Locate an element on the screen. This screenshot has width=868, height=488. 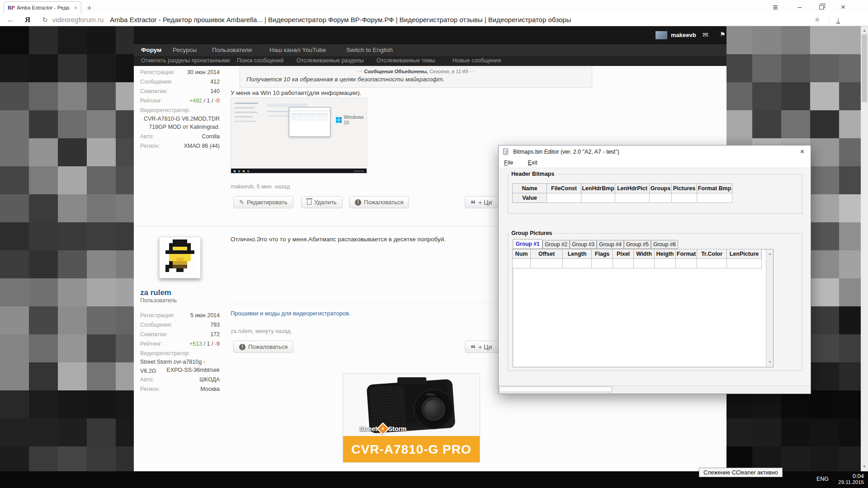
gp-col-trcolor: Tr.Color is located at coordinates (712, 254).